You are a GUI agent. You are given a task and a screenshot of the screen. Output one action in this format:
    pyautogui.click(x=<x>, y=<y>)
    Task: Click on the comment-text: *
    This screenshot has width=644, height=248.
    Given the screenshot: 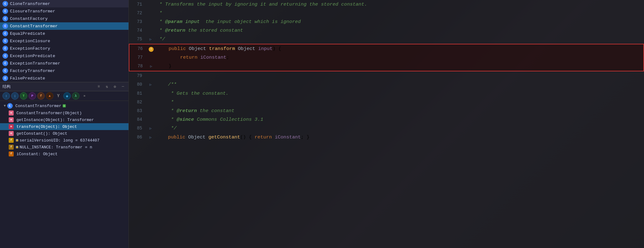 What is the action you would take?
    pyautogui.click(x=165, y=102)
    